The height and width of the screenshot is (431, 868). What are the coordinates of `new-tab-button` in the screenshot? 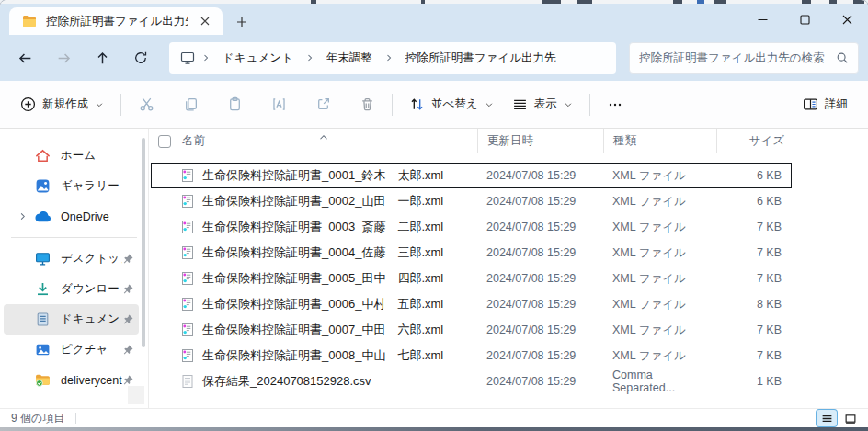 It's located at (242, 22).